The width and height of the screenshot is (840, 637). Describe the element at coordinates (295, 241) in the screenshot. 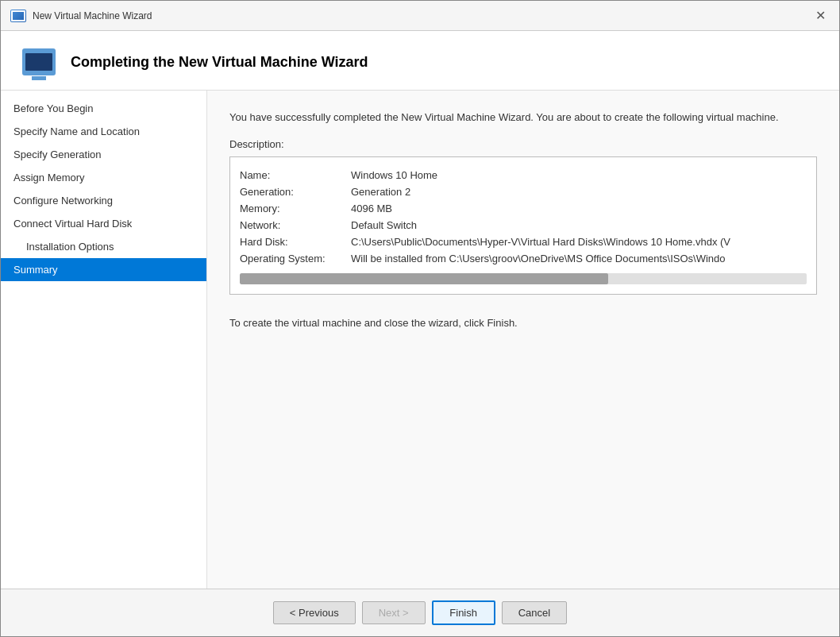

I see `info-label-4: Hard Disk:` at that location.